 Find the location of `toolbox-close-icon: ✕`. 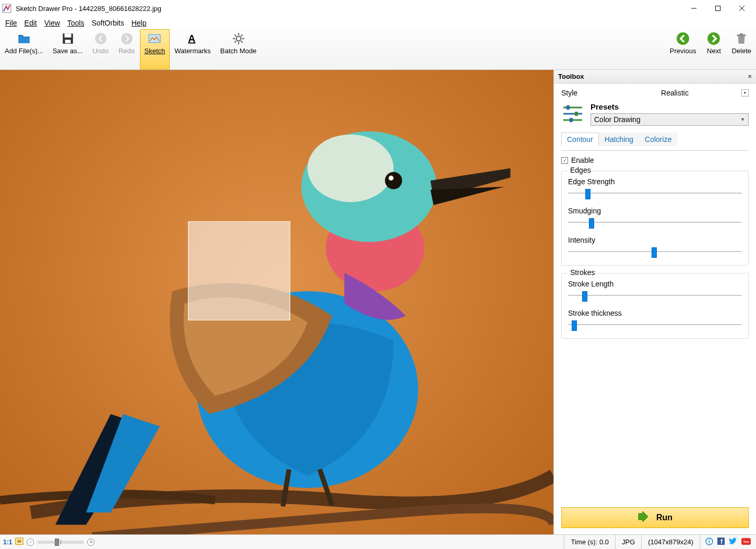

toolbox-close-icon: ✕ is located at coordinates (750, 76).